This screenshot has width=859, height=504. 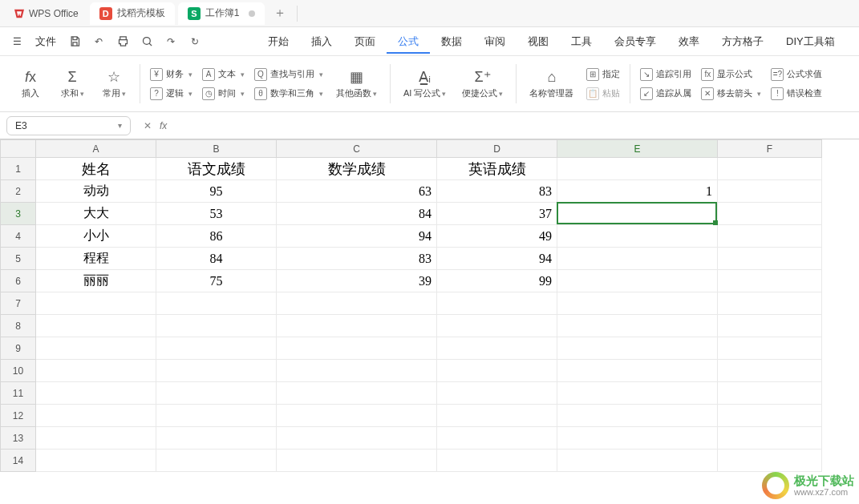 What do you see at coordinates (223, 75) in the screenshot?
I see `text-button: A文本▾` at bounding box center [223, 75].